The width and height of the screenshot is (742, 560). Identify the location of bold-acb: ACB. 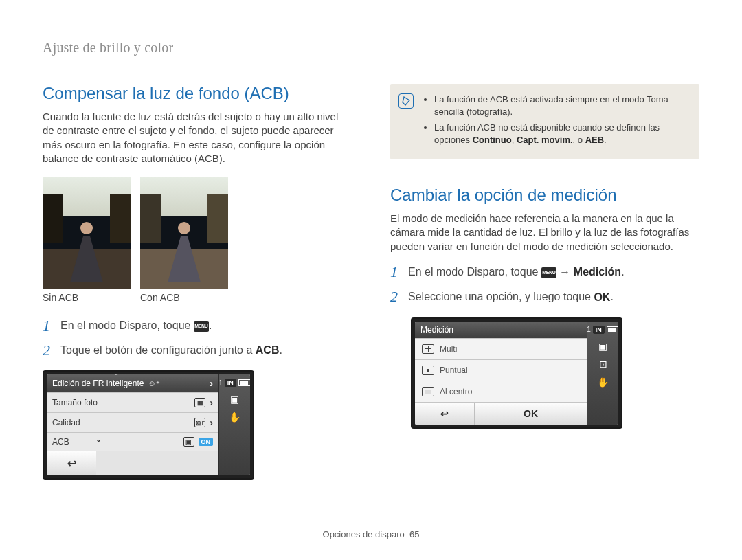
(268, 350).